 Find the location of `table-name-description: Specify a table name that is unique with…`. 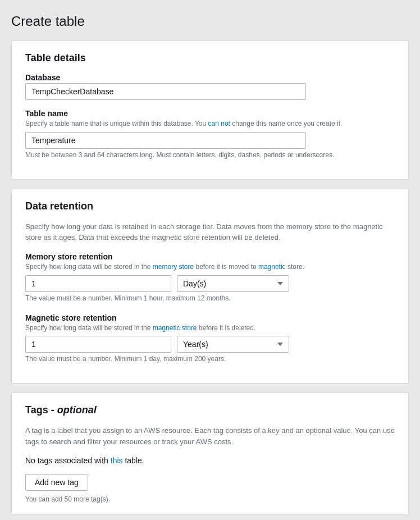

table-name-description: Specify a table name that is unique with… is located at coordinates (210, 124).